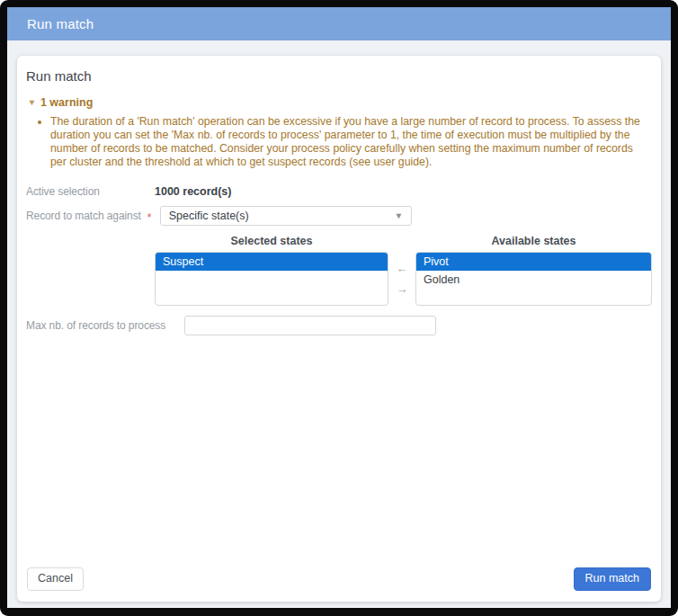 Image resolution: width=678 pixels, height=616 pixels. I want to click on max-records-label: Max nb. of records to process, so click(95, 326).